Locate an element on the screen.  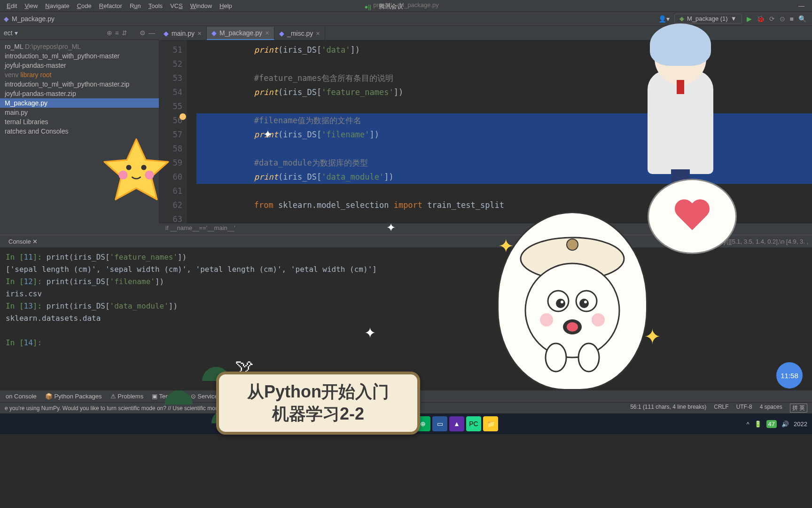
tab-terminal: ▣ Terminal is located at coordinates (167, 396).